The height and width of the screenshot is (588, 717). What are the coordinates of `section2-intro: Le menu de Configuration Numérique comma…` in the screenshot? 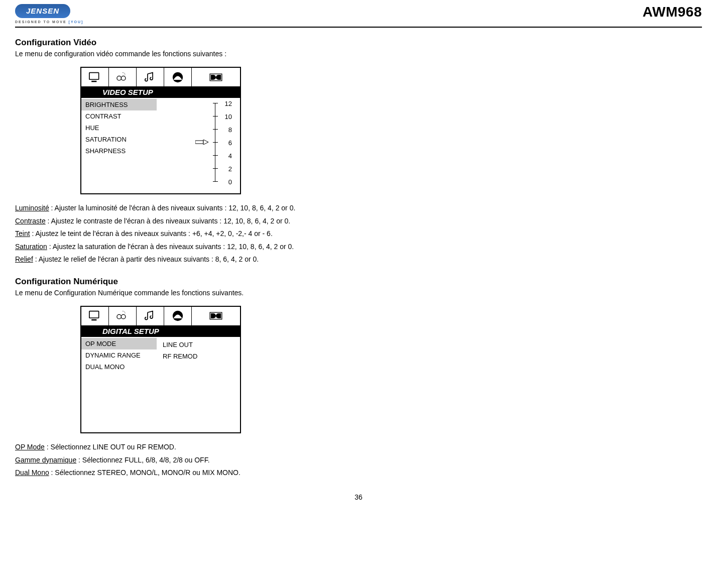 It's located at (358, 293).